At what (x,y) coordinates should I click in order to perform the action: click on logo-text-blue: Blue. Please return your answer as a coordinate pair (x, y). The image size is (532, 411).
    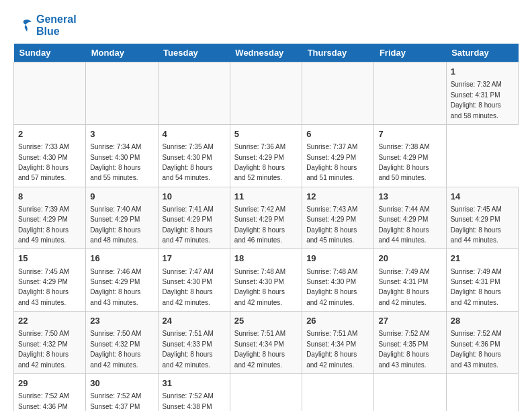
    Looking at the image, I should click on (56, 32).